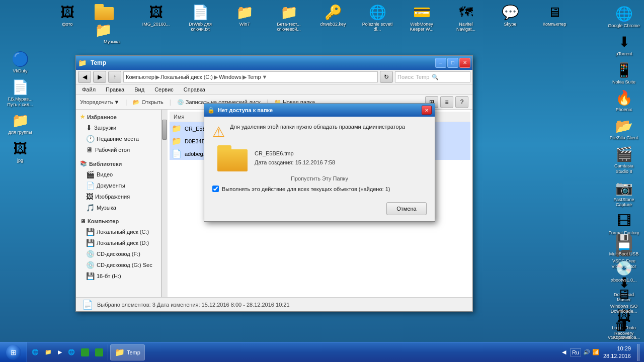 The height and width of the screenshot is (362, 644). What do you see at coordinates (99, 352) in the screenshot?
I see `cisco2-icon` at bounding box center [99, 352].